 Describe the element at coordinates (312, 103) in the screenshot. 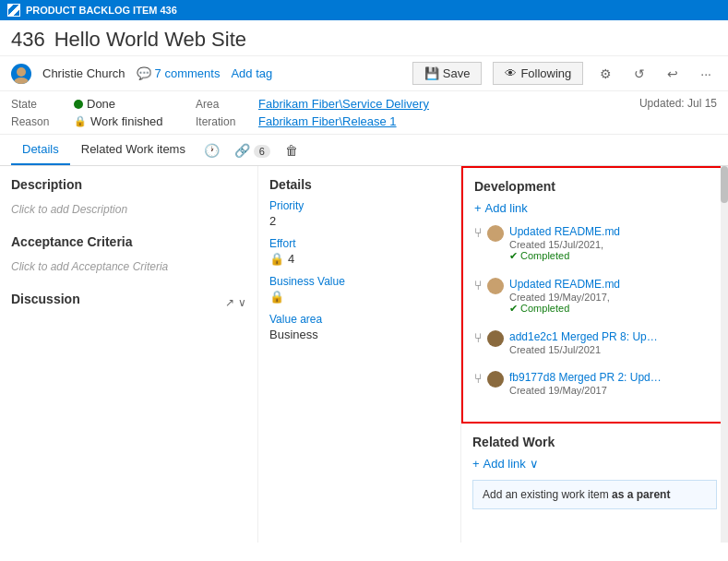

I see `area-field: Area Fabrikam Fiber\Service Delivery` at that location.